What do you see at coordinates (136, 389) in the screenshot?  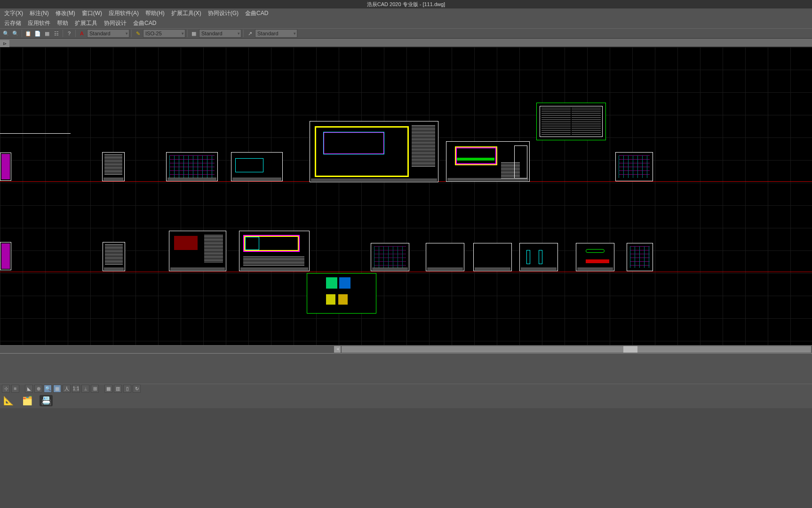 I see `cycle-toggle: ↻` at bounding box center [136, 389].